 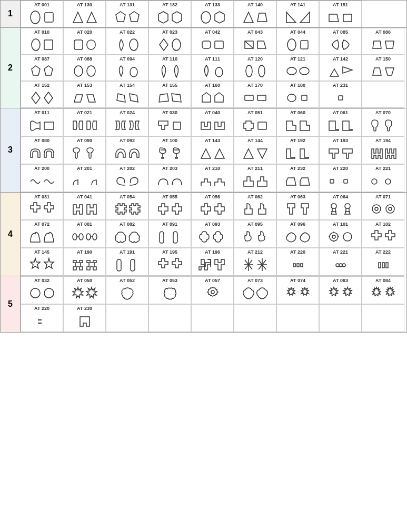 What do you see at coordinates (255, 206) in the screenshot?
I see `cell-AT062: AT 062` at bounding box center [255, 206].